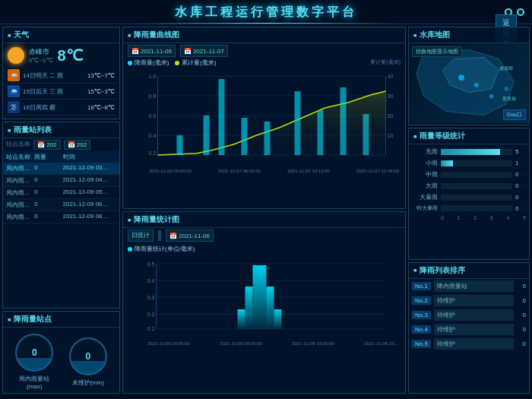 The width and height of the screenshot is (532, 399). Describe the element at coordinates (469, 163) in the screenshot. I see `grade-row-light: 小雨 1` at that location.